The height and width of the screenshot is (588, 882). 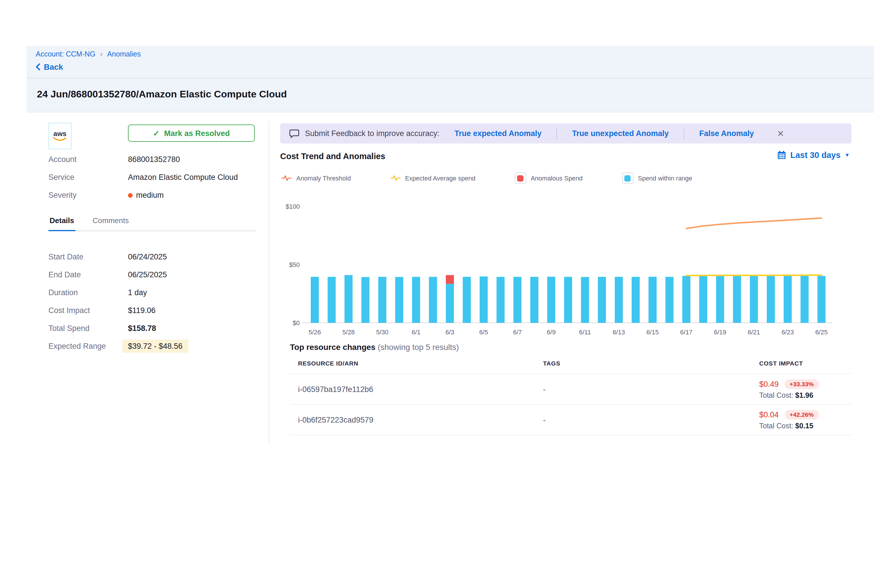 What do you see at coordinates (754, 223) in the screenshot?
I see `anomaly-threshold-line` at bounding box center [754, 223].